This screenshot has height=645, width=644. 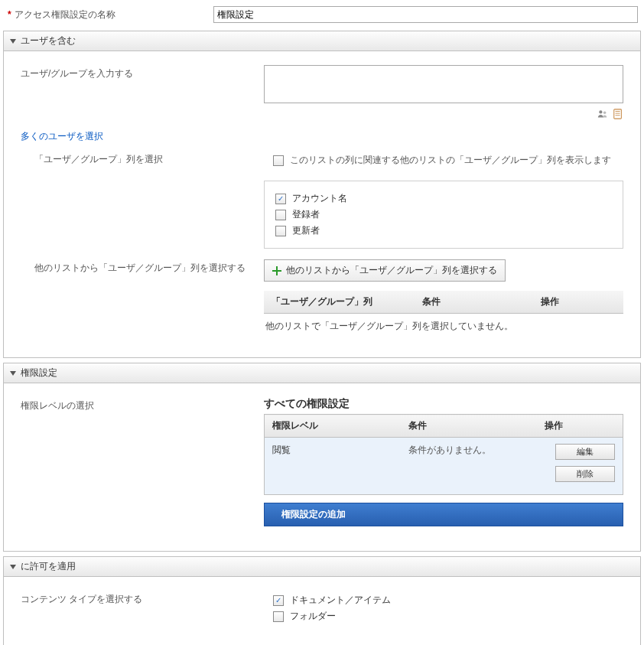 What do you see at coordinates (444, 514) in the screenshot?
I see `add-perm-button: 権限設定の追加` at bounding box center [444, 514].